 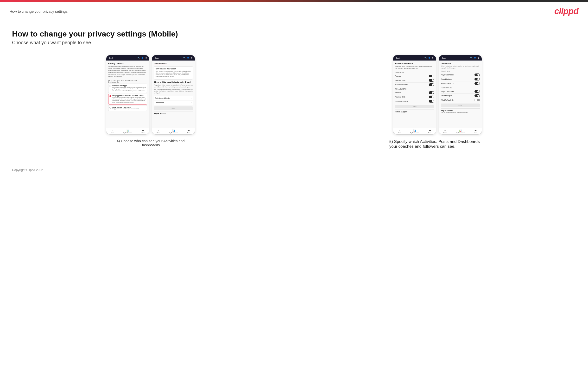 I want to click on phone-1-performance: 📊 My Performance, so click(x=128, y=131).